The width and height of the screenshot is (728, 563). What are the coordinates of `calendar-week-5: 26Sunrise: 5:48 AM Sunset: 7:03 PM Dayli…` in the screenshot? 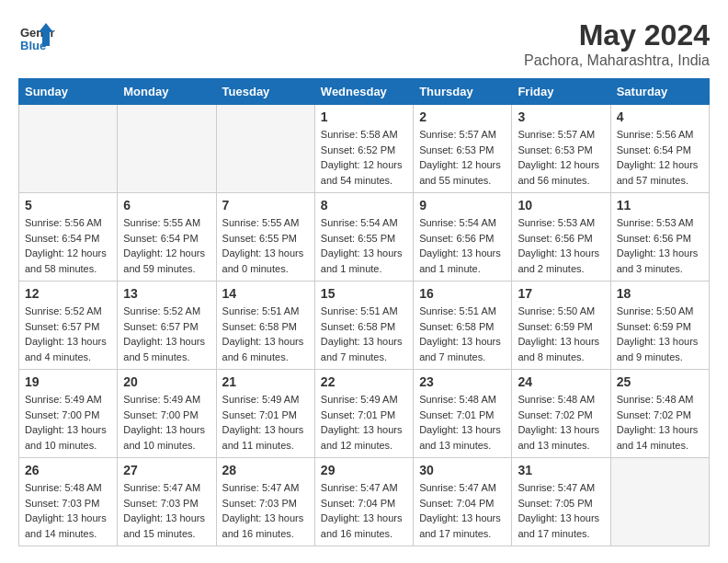 It's located at (364, 502).